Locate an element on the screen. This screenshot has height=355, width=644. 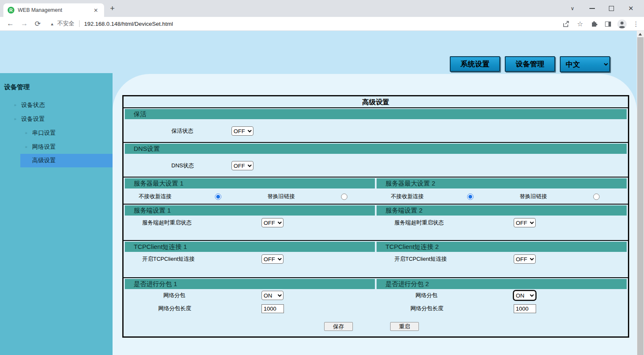
tcp-short-conn-label-1: 开启TCPClient短连接 is located at coordinates (202, 259).